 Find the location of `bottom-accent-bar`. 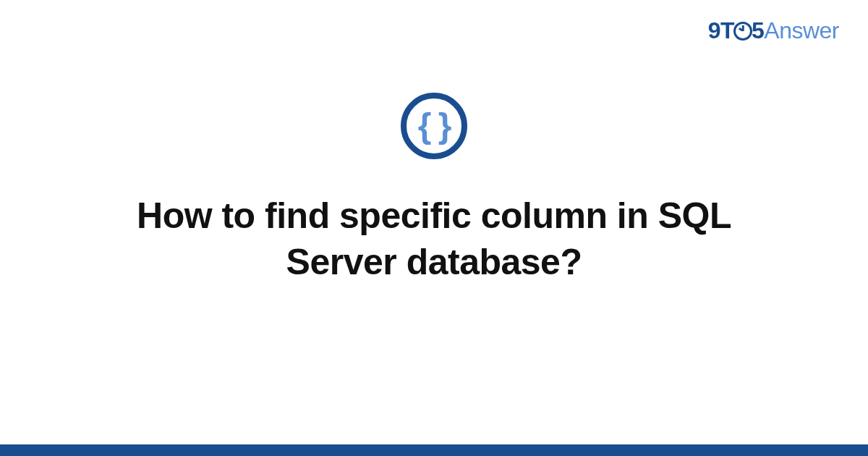

bottom-accent-bar is located at coordinates (434, 450).